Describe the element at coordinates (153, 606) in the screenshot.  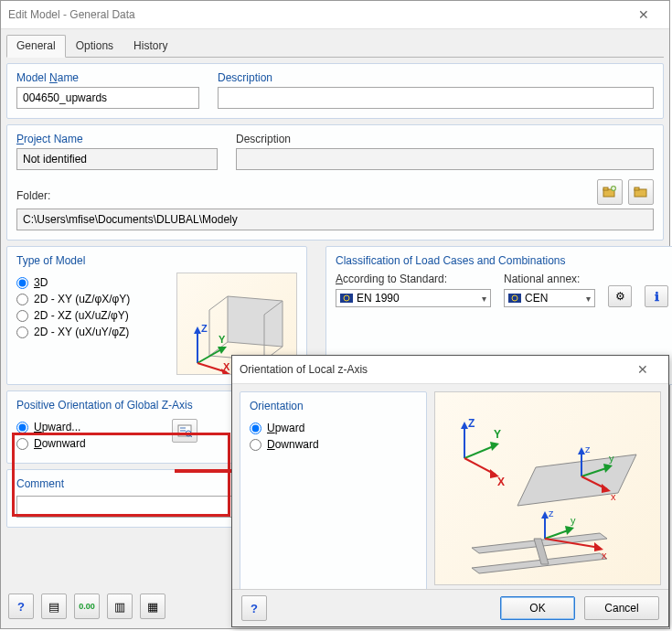
I see `tool-button-3: ▦` at that location.